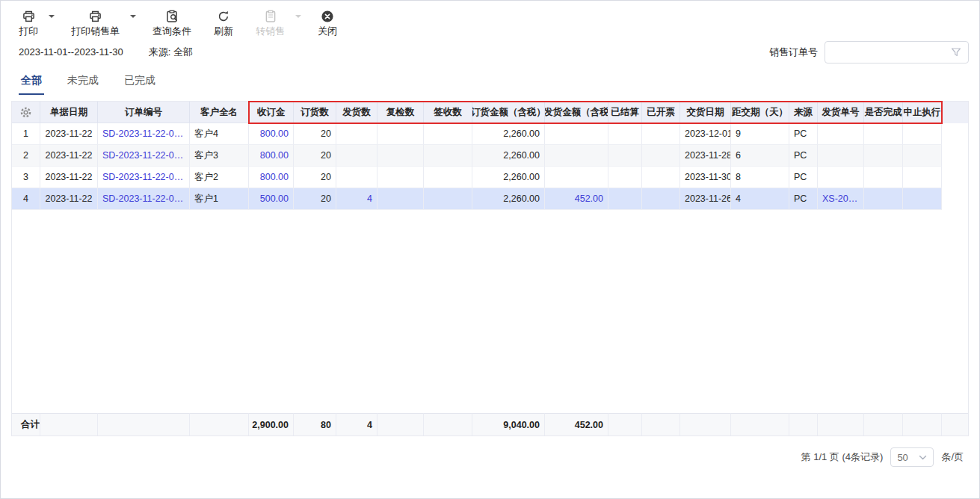  What do you see at coordinates (912, 457) in the screenshot?
I see `page-size-select: 50` at bounding box center [912, 457].